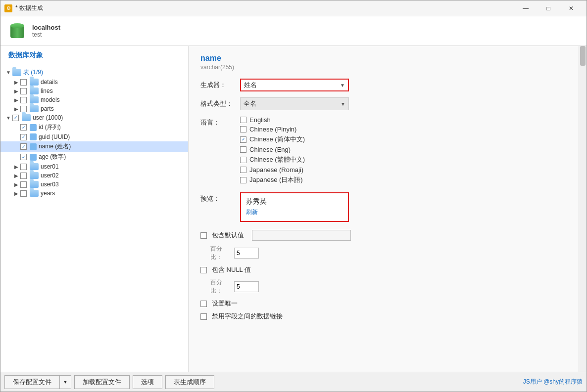 This screenshot has width=587, height=392. Describe the element at coordinates (204, 304) in the screenshot. I see `unique-checkbox` at that location.